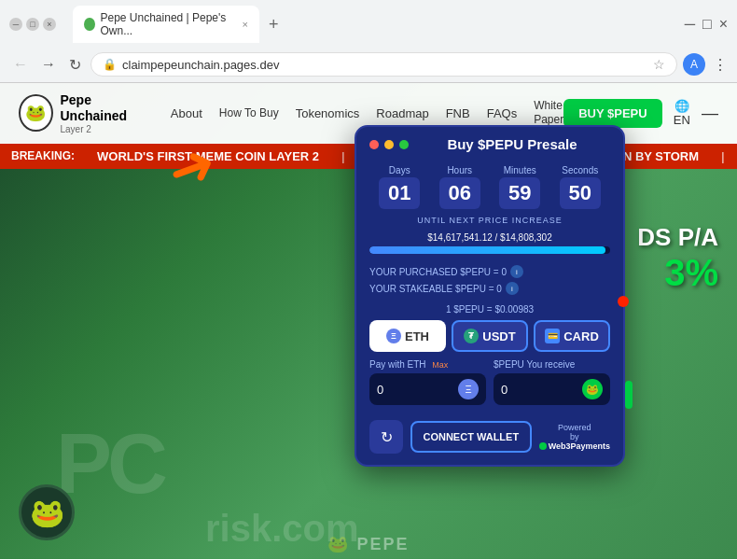 Image resolution: width=737 pixels, height=560 pixels. What do you see at coordinates (490, 280) in the screenshot?
I see `info-rows: YOUR PURCHASED $PEPU = 0 i YOUR STAKEABL…` at bounding box center [490, 280].